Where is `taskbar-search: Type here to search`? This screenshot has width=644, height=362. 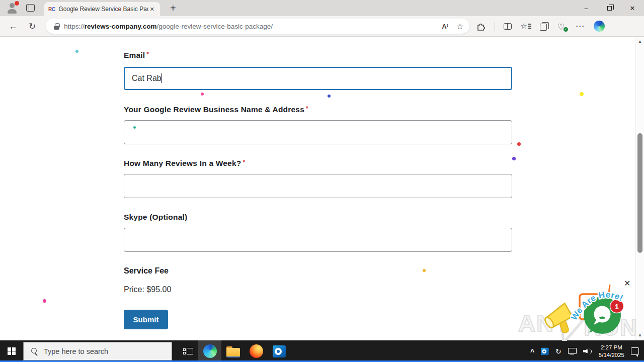 taskbar-search: Type here to search is located at coordinates (98, 351).